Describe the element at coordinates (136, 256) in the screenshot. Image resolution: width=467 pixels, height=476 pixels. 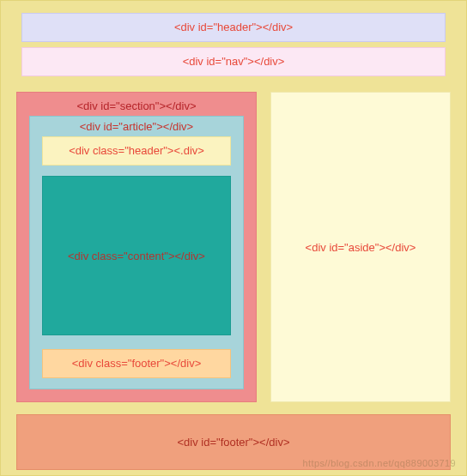
I see `article-inner-content-label: <div class="content"></div>` at that location.